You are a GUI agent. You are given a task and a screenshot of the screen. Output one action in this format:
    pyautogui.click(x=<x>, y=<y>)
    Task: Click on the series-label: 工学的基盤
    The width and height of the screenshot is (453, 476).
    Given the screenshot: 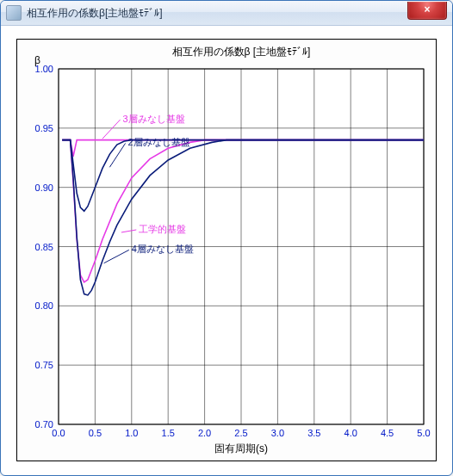 What is the action you would take?
    pyautogui.click(x=162, y=229)
    